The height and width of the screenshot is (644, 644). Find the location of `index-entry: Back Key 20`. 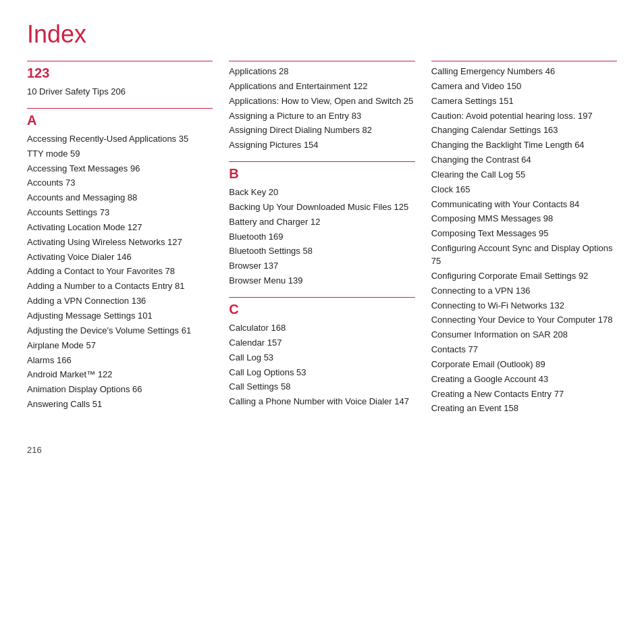

index-entry: Back Key 20 is located at coordinates (321, 193).